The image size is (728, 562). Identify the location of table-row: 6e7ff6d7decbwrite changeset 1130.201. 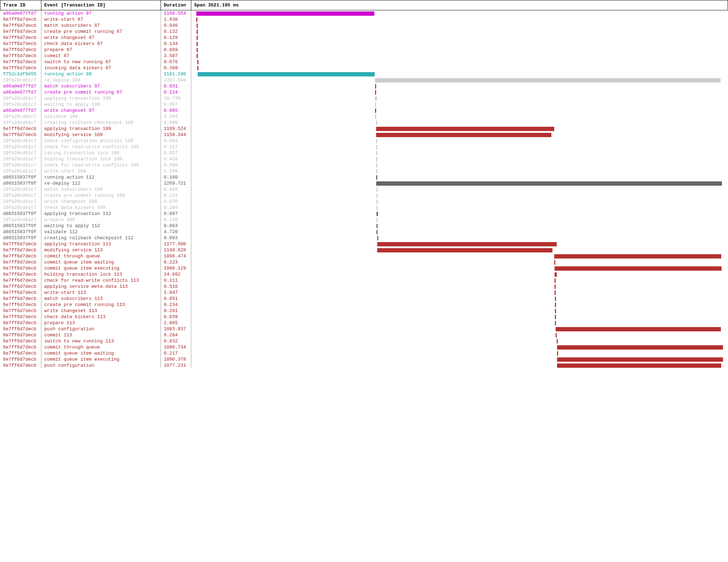
(364, 311).